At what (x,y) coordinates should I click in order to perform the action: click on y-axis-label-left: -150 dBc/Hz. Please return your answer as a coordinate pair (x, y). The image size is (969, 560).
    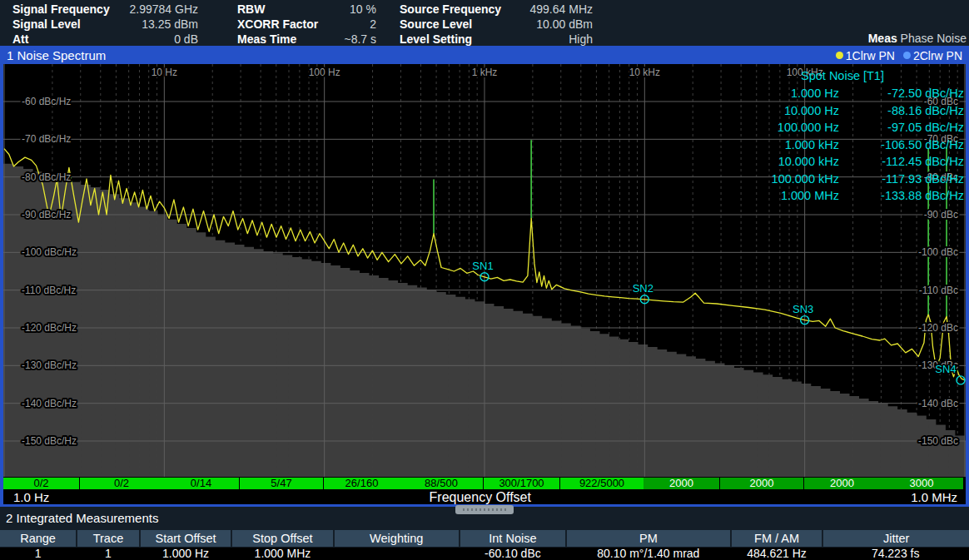
    Looking at the image, I should click on (49, 441).